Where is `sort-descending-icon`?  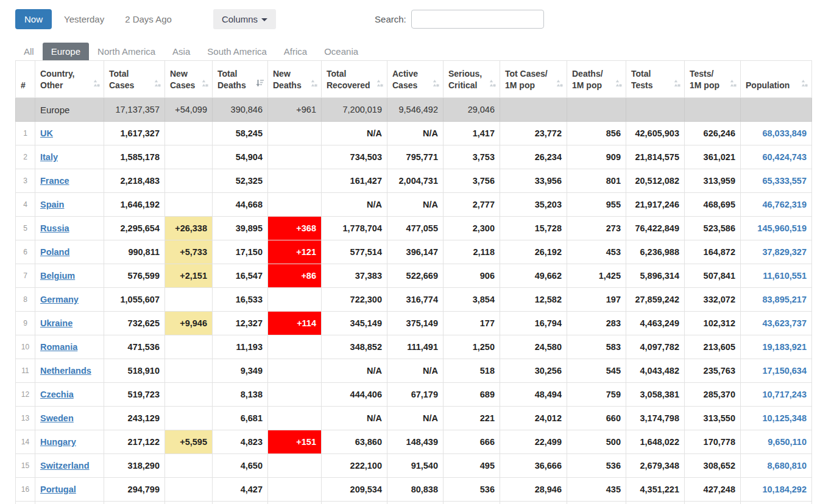 sort-descending-icon is located at coordinates (261, 85).